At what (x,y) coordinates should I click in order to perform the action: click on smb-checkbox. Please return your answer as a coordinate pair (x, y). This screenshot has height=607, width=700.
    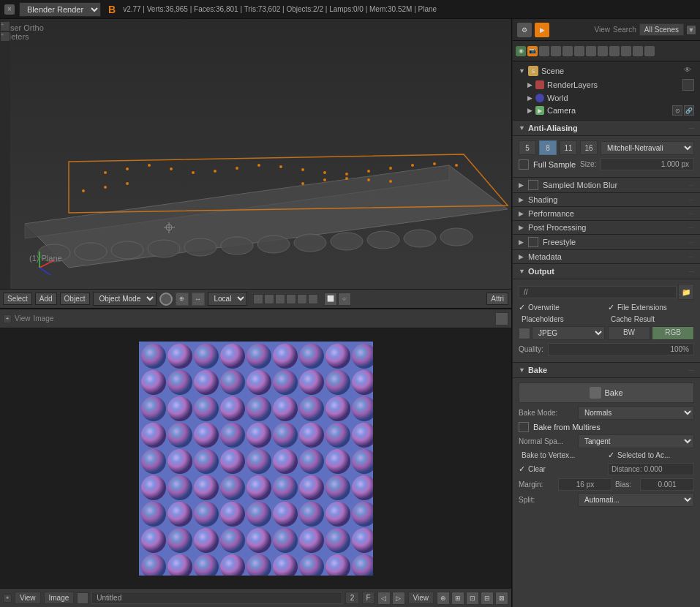
    Looking at the image, I should click on (533, 185).